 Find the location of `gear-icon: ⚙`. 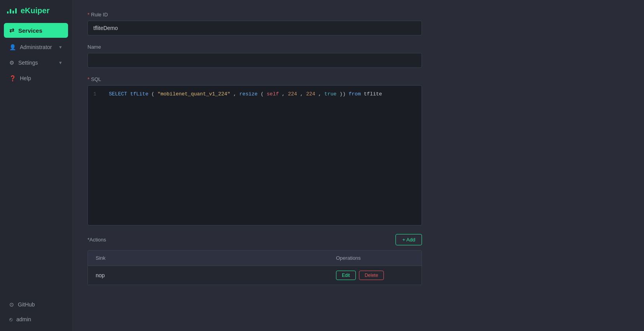

gear-icon: ⚙ is located at coordinates (12, 63).